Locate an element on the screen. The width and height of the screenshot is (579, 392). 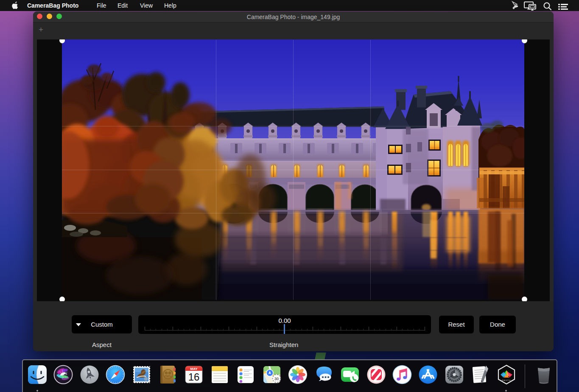
svg-text: MAY is located at coordinates (194, 369).